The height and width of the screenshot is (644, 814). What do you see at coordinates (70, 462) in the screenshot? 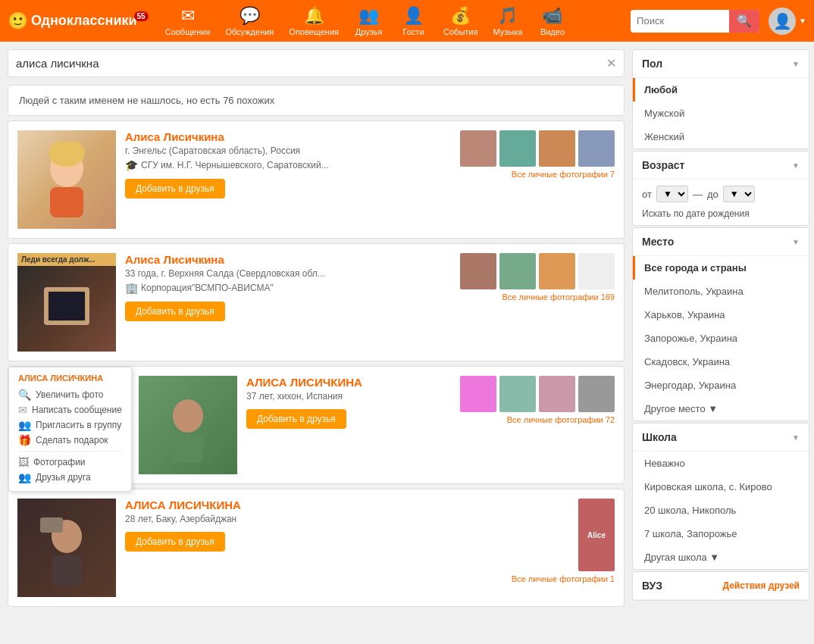
I see `tooltip-item-photos: 🖼 Фотографии` at bounding box center [70, 462].